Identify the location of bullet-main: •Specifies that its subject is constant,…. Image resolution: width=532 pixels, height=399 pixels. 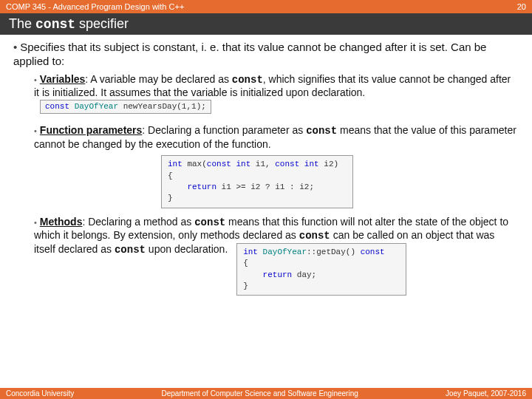
(266, 55).